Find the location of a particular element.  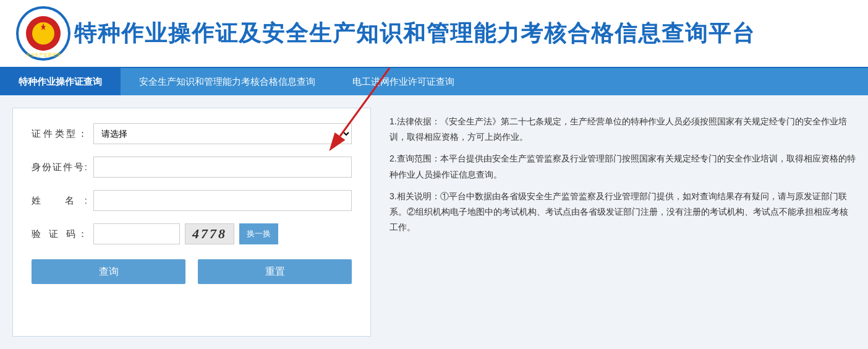

id-number-label: 身份证件号: is located at coordinates (59, 167).